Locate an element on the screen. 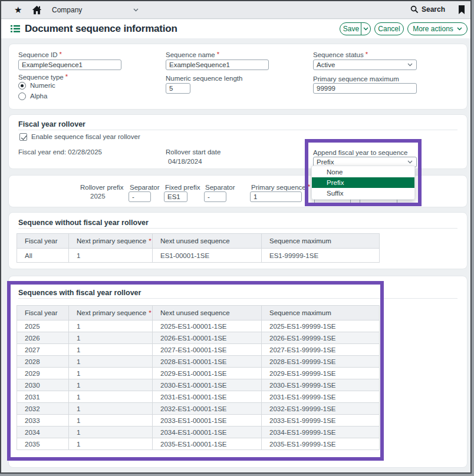 The image size is (474, 476). separator2-label: Separator is located at coordinates (220, 187).